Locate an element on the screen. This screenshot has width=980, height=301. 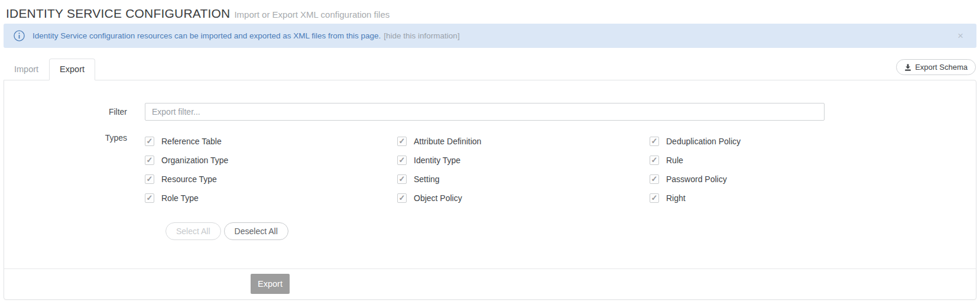
type-label: Resource Type is located at coordinates (189, 179).